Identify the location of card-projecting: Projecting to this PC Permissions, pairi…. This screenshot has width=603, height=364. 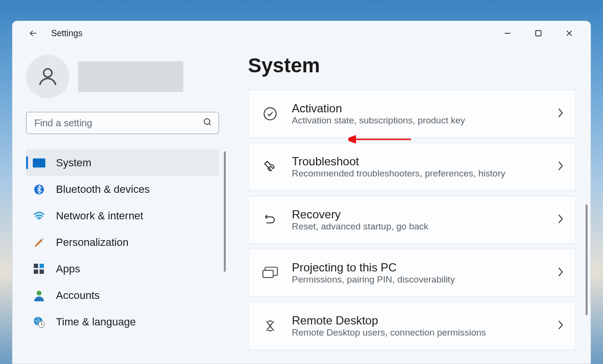
(412, 273).